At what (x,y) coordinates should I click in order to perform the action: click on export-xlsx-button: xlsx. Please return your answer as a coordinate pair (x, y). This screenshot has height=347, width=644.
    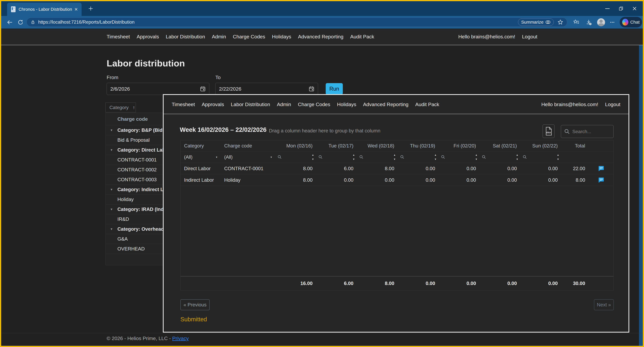
    Looking at the image, I should click on (548, 131).